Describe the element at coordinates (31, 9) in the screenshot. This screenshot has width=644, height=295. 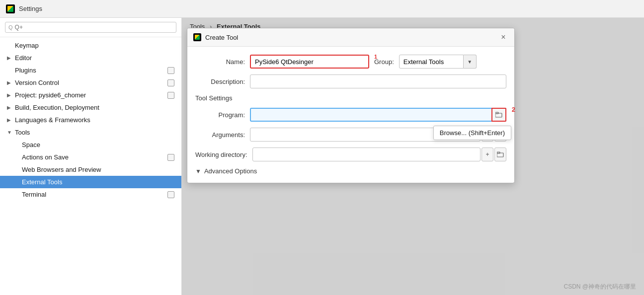
I see `title-bar-text: Settings` at that location.